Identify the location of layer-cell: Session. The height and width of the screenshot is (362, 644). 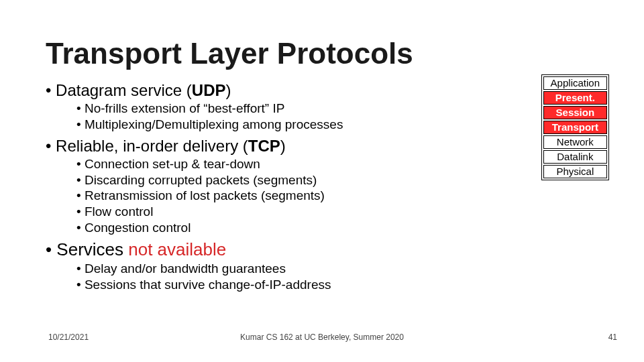
(576, 113).